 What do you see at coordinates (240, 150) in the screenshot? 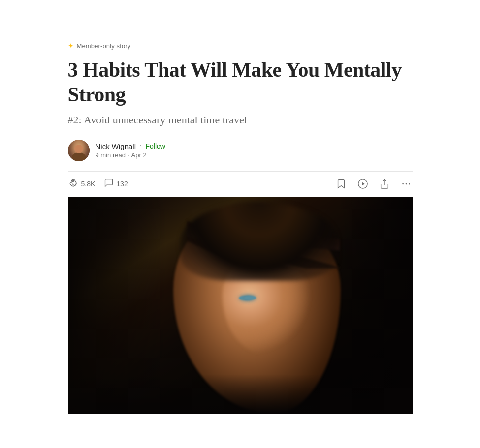
I see `author-row: Nick Wignall · Follow 9 min read · Apr 2` at bounding box center [240, 150].